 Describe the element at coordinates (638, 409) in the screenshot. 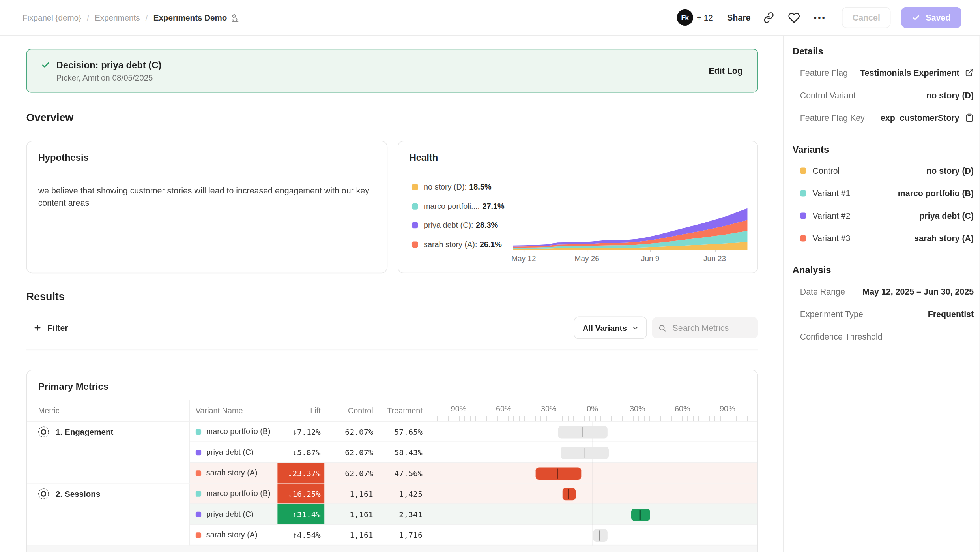

I see `axis-tick-label: 30%` at that location.